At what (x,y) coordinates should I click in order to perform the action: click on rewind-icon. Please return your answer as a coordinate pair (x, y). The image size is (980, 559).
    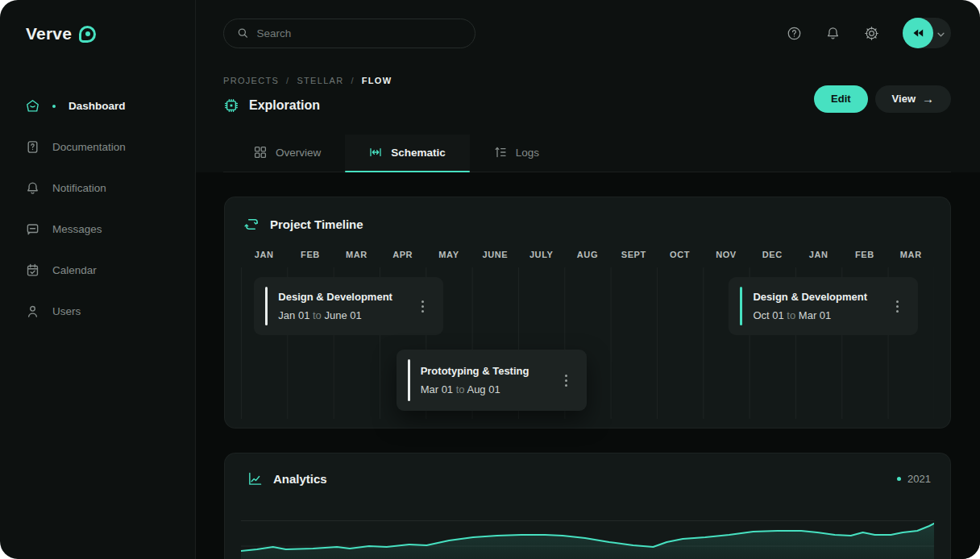
    Looking at the image, I should click on (918, 33).